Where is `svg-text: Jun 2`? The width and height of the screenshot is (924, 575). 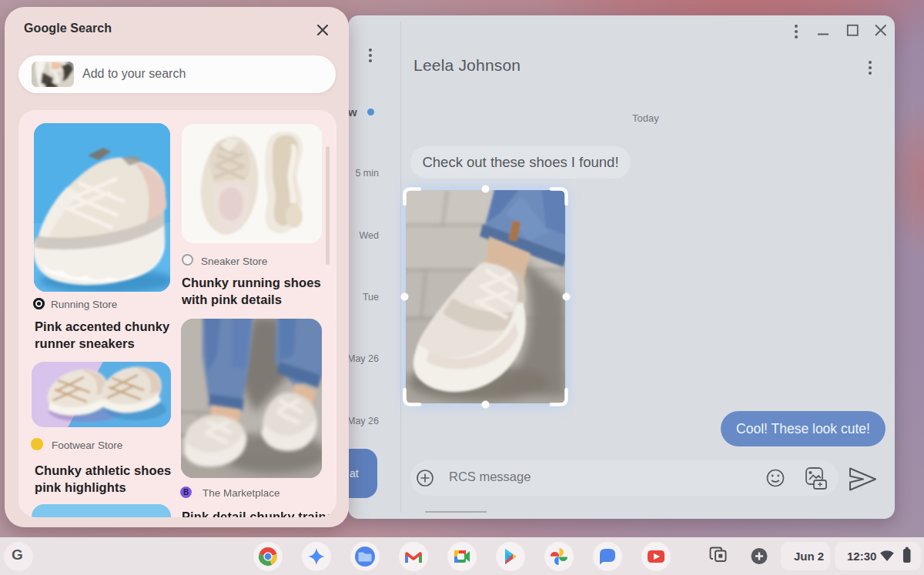 svg-text: Jun 2 is located at coordinates (808, 556).